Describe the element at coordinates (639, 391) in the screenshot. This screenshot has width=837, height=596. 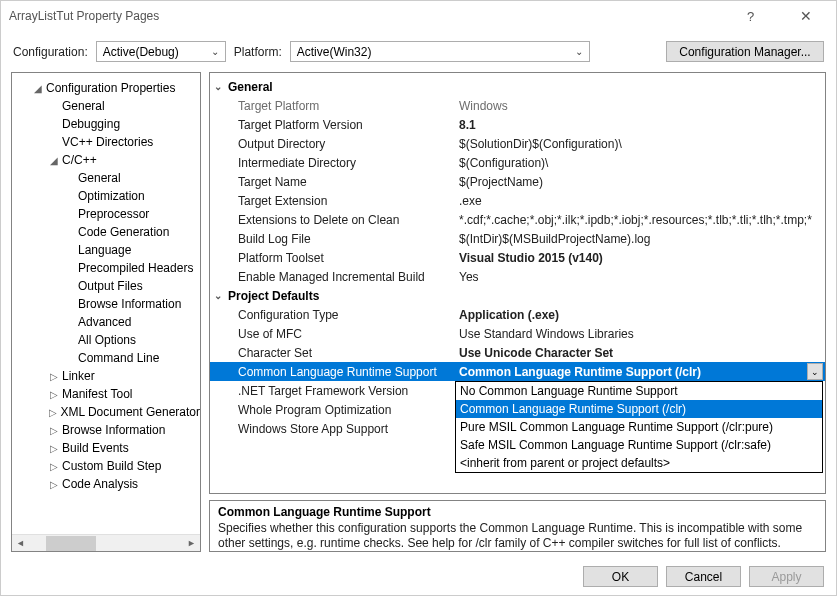
I see `dropdown-option: No Common Language Runtime Support` at that location.